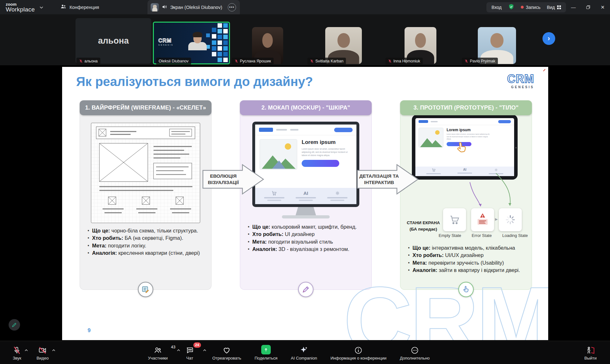 The height and width of the screenshot is (364, 610). I want to click on tab-more-icon: •••, so click(232, 7).